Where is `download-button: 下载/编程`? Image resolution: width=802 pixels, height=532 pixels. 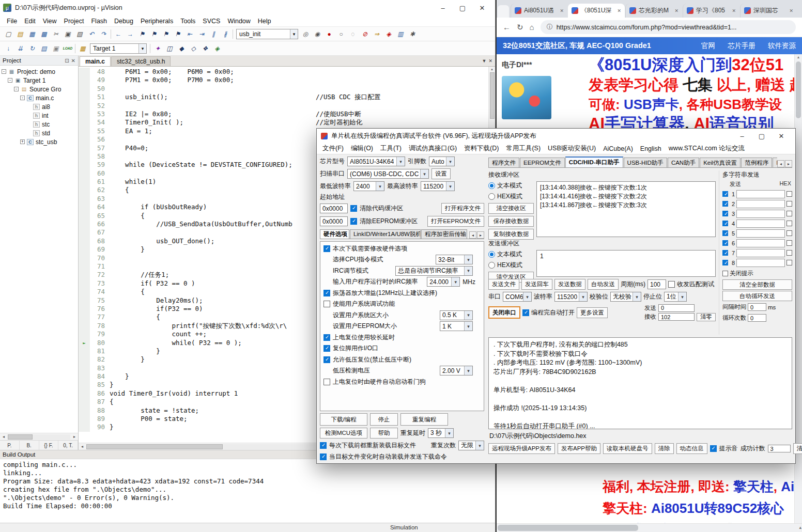 download-button: 下载/编程 is located at coordinates (344, 419).